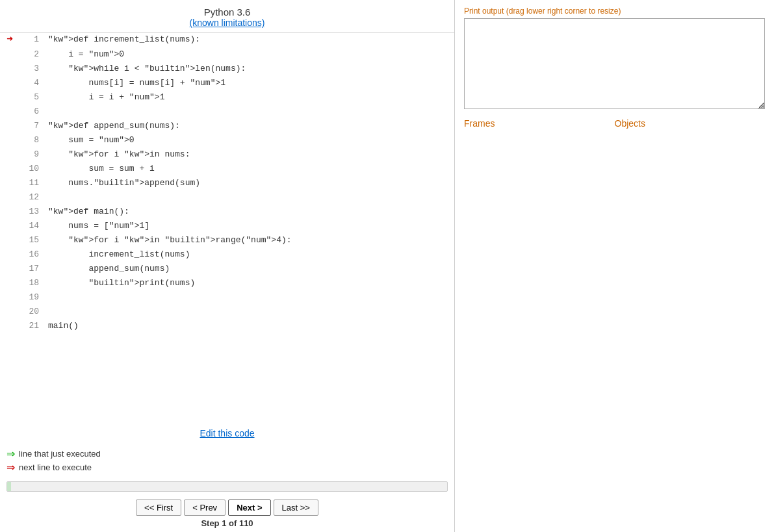 This screenshot has width=774, height=532. I want to click on print-output-label: Print output (drag lower right corner to…, so click(615, 11).